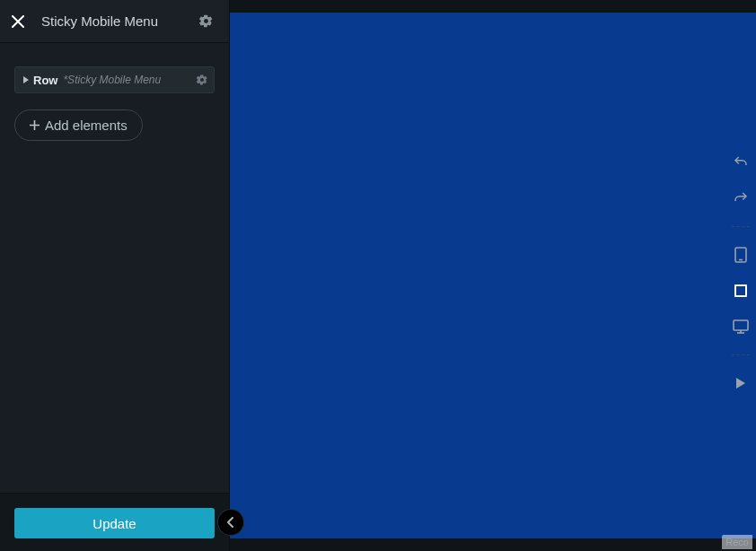 The image size is (756, 551). I want to click on panel-title: Sticky Mobile Menu, so click(113, 22).